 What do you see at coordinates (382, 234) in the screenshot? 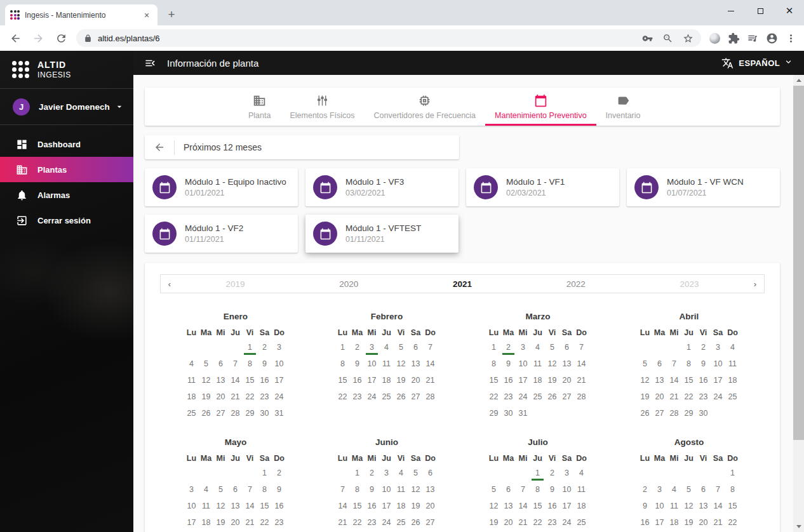
I see `module-card: Módulo 1 - VFTEST01/11/2021` at bounding box center [382, 234].